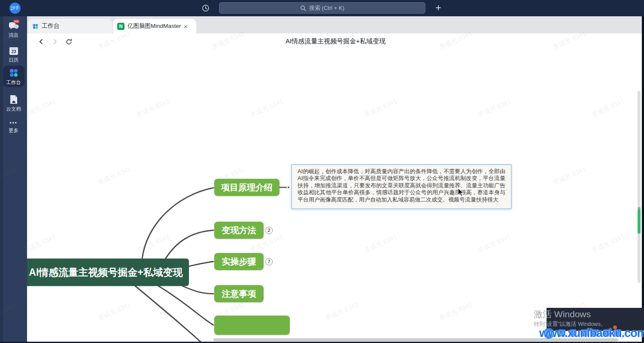 The width and height of the screenshot is (644, 343). Describe the element at coordinates (639, 187) in the screenshot. I see `vertical-scrollbar-track` at that location.